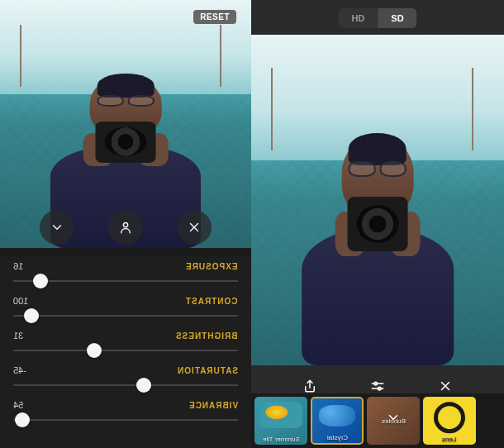 This screenshot has width=504, height=448. What do you see at coordinates (378, 386) in the screenshot?
I see `sliders-icon` at bounding box center [378, 386].